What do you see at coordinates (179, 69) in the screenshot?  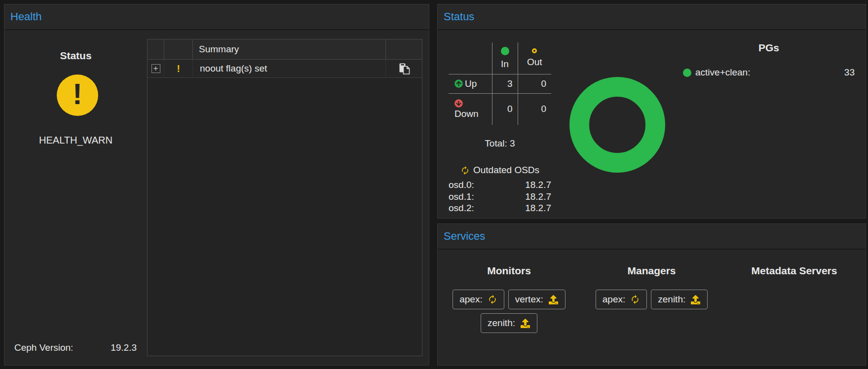 I see `warning-severity-icon: !` at bounding box center [179, 69].